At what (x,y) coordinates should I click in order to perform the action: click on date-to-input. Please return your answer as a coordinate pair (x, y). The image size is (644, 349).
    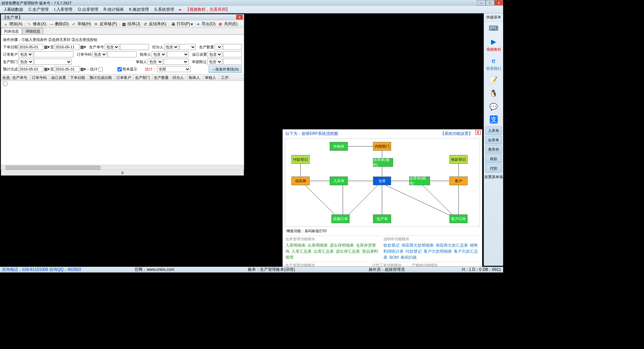
    Looking at the image, I should click on (67, 47).